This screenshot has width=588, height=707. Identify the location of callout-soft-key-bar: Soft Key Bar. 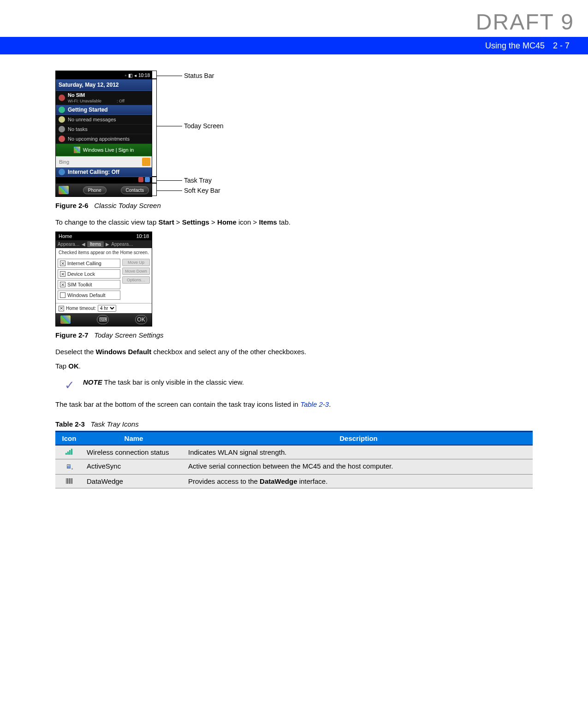
(202, 190).